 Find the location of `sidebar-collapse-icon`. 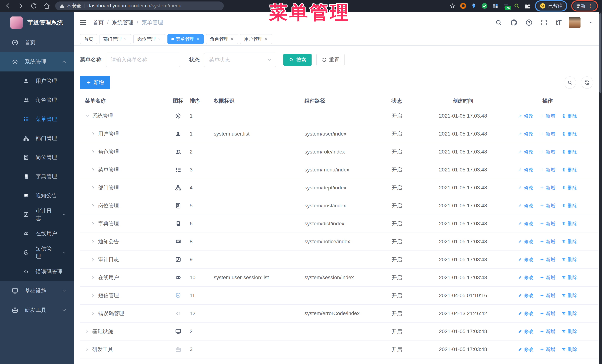

sidebar-collapse-icon is located at coordinates (83, 22).